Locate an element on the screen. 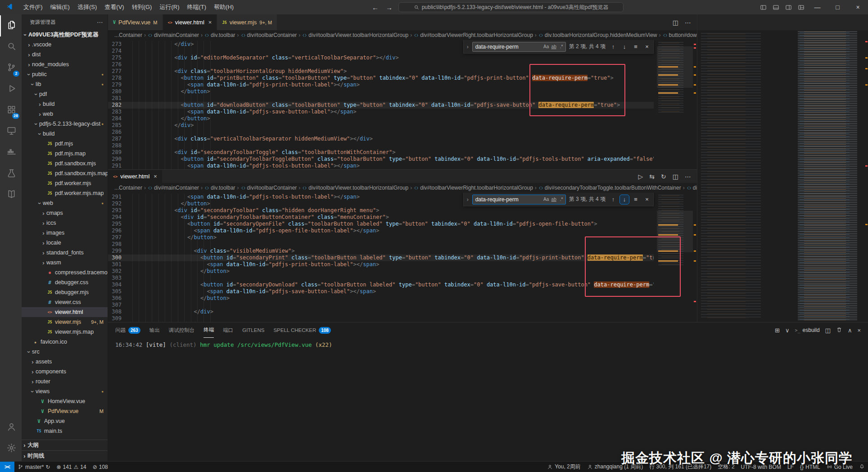 The height and width of the screenshot is (472, 868). code-line: 281 is located at coordinates (381, 98).